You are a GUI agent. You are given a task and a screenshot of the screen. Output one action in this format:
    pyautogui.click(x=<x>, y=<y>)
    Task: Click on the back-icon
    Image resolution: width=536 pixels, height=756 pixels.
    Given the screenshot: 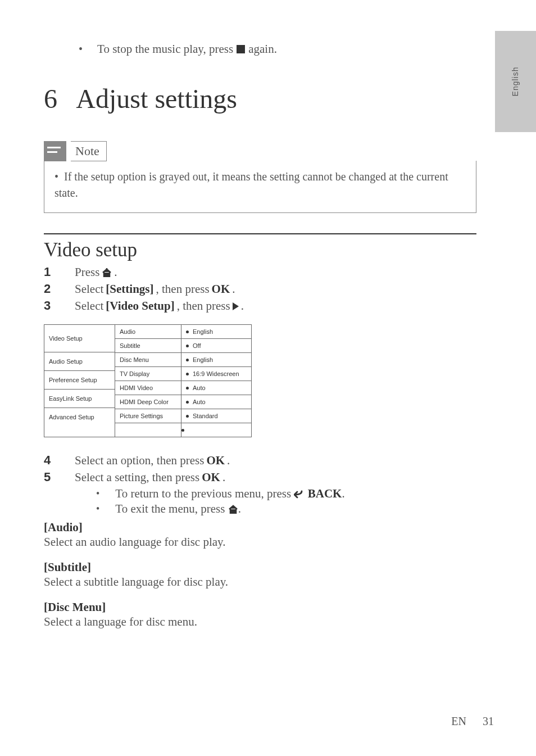 What is the action you would take?
    pyautogui.click(x=299, y=494)
    